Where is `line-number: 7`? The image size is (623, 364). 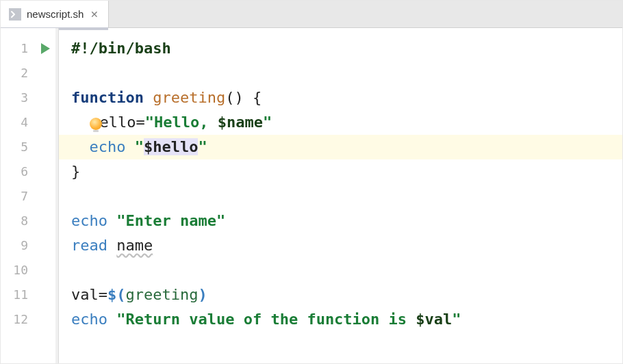 line-number: 7 is located at coordinates (18, 196).